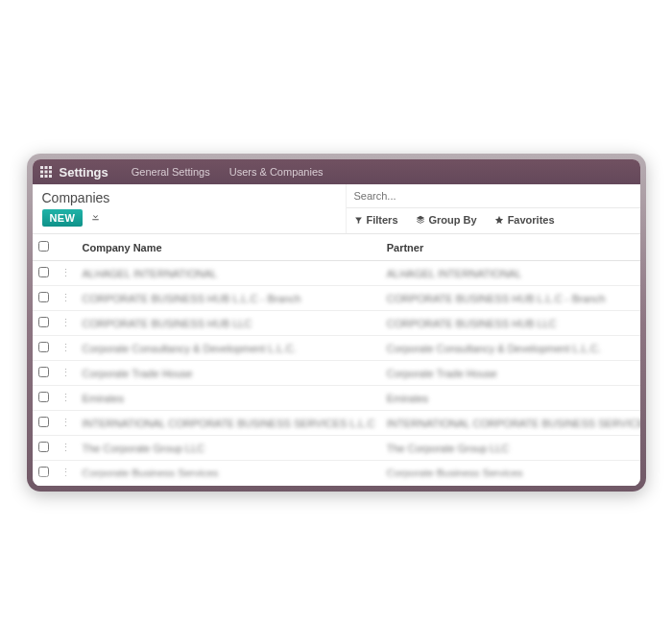  What do you see at coordinates (228, 473) in the screenshot?
I see `cell-company-name: Corporate Business Services` at bounding box center [228, 473].